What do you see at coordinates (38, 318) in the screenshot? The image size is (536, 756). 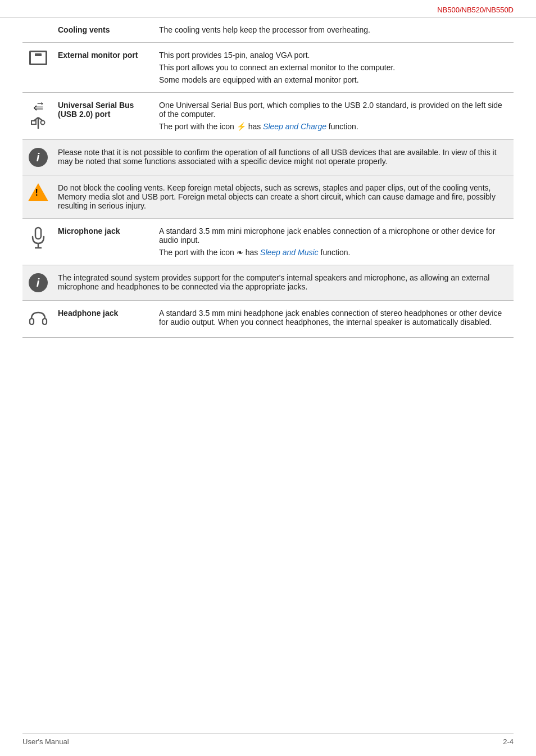 I see `headphone-icon` at bounding box center [38, 318].